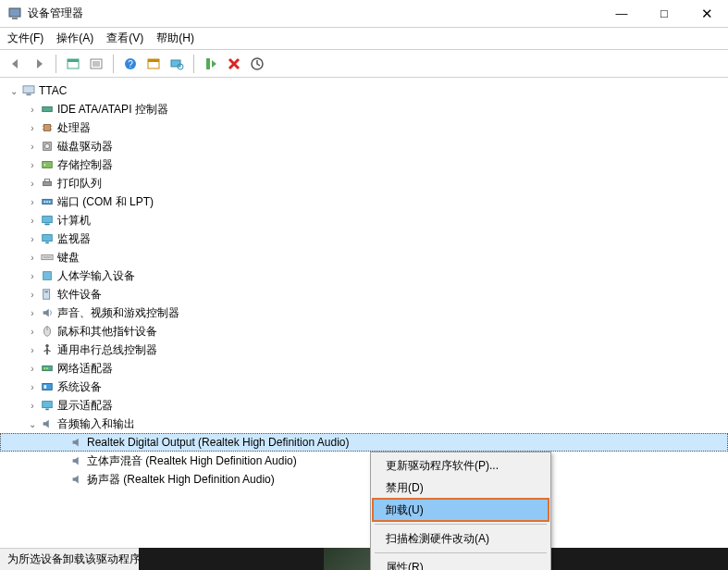  What do you see at coordinates (364, 239) in the screenshot?
I see `category-node: ›监视器` at bounding box center [364, 239].